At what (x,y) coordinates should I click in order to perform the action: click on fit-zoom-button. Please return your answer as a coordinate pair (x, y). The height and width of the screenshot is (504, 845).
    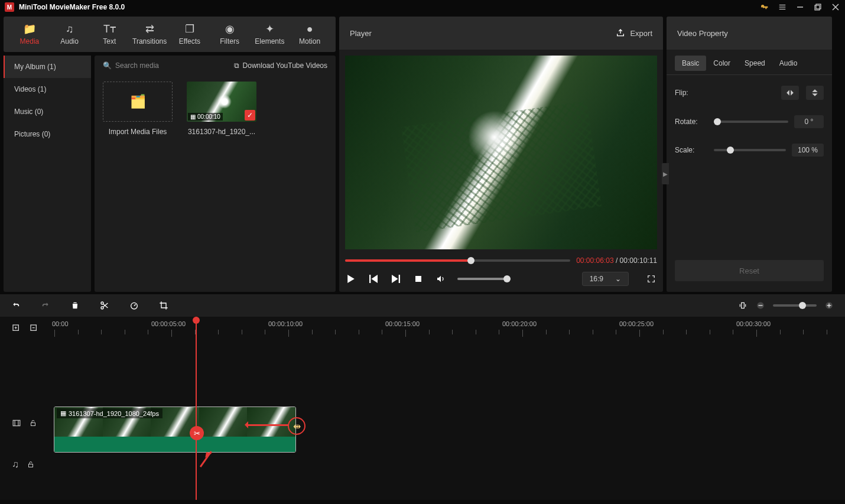
    Looking at the image, I should click on (743, 305).